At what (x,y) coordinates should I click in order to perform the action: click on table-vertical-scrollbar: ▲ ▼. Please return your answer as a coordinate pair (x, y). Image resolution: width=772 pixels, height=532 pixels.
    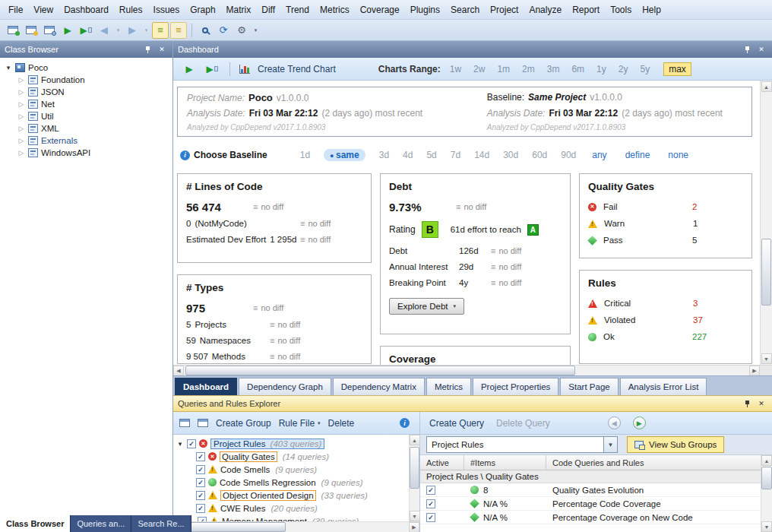
    Looking at the image, I should click on (766, 494).